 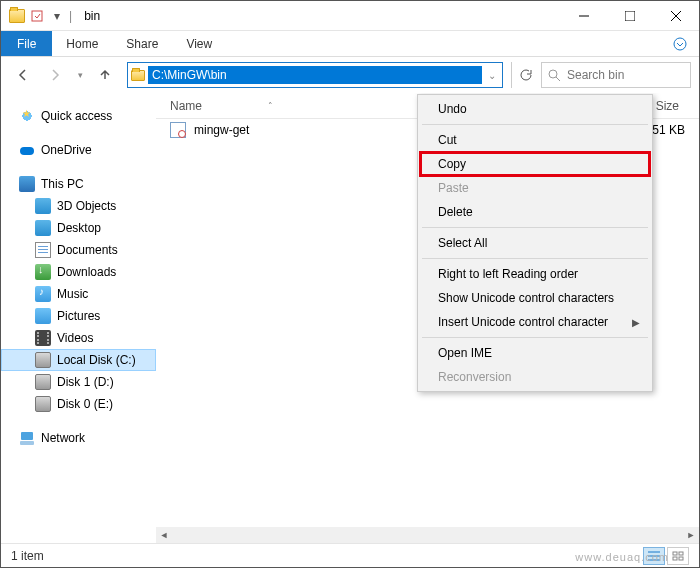 I want to click on objects-icon, so click(x=43, y=206).